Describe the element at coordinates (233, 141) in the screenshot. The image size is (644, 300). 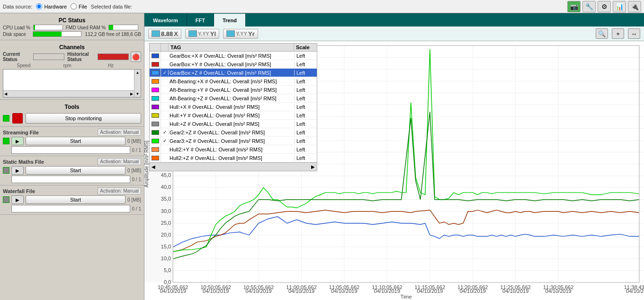
I see `legend-row: ✓Gear3:+Z # OverALL: Overall [m/s² RMS]L…` at that location.